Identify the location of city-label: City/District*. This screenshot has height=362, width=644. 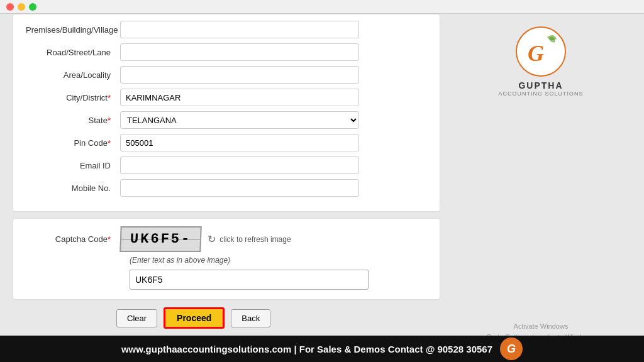
(73, 98).